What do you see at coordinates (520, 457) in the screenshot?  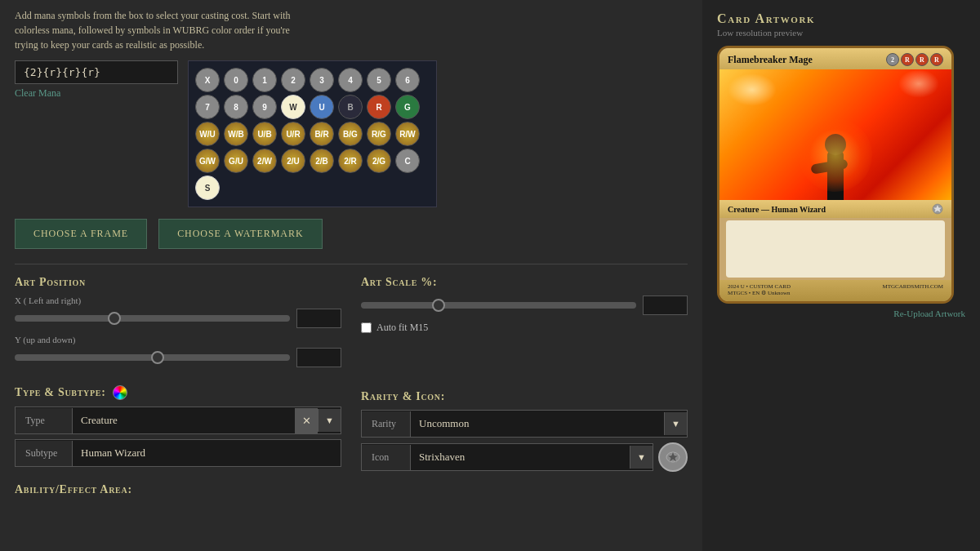 I see `icon-value: Strixhaven` at bounding box center [520, 457].